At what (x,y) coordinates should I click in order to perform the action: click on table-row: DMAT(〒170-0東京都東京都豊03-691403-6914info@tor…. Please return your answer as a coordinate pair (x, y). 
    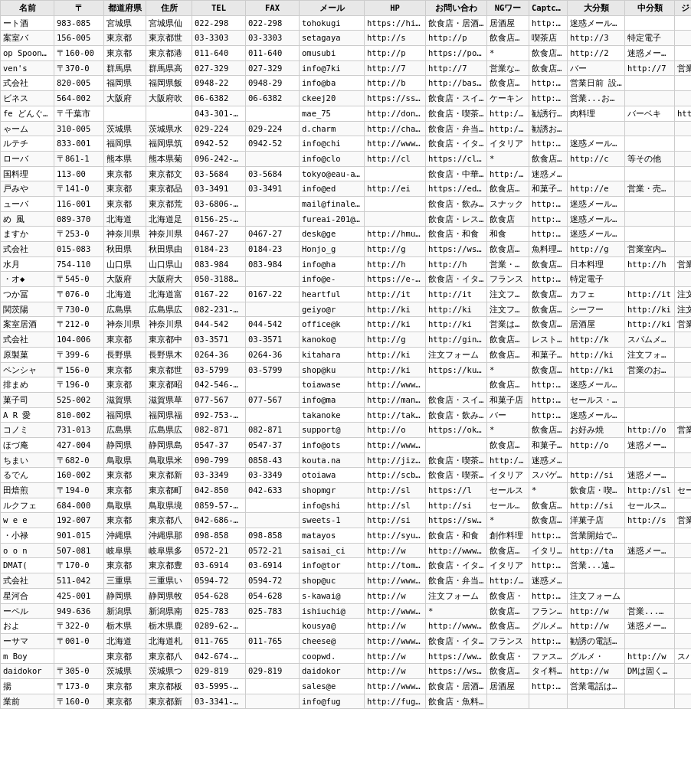
    Looking at the image, I should click on (346, 566).